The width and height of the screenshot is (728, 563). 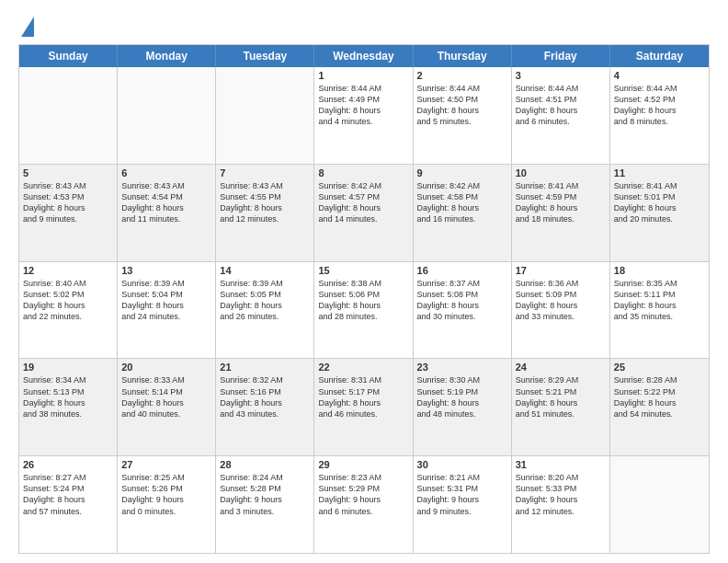 I want to click on header-day: Friday, so click(x=561, y=56).